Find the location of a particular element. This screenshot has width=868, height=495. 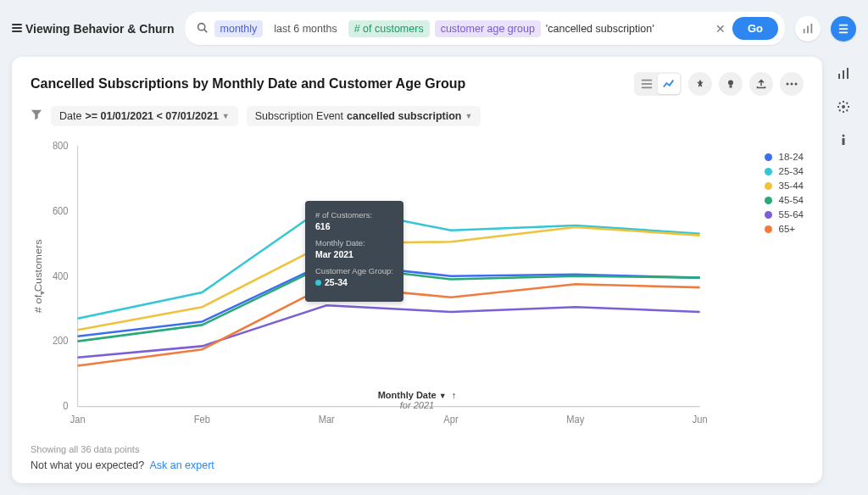

share-icon is located at coordinates (761, 84).